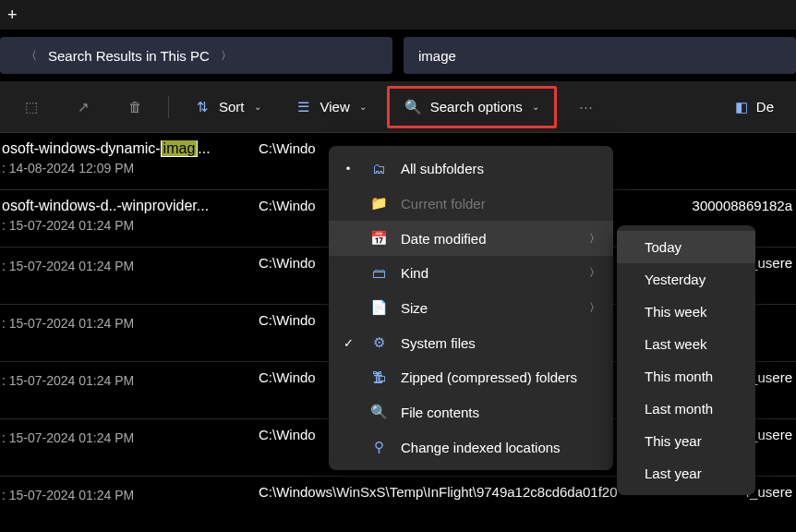 The width and height of the screenshot is (796, 532). What do you see at coordinates (331, 107) in the screenshot?
I see `view-button: ☰ View ⌄` at bounding box center [331, 107].